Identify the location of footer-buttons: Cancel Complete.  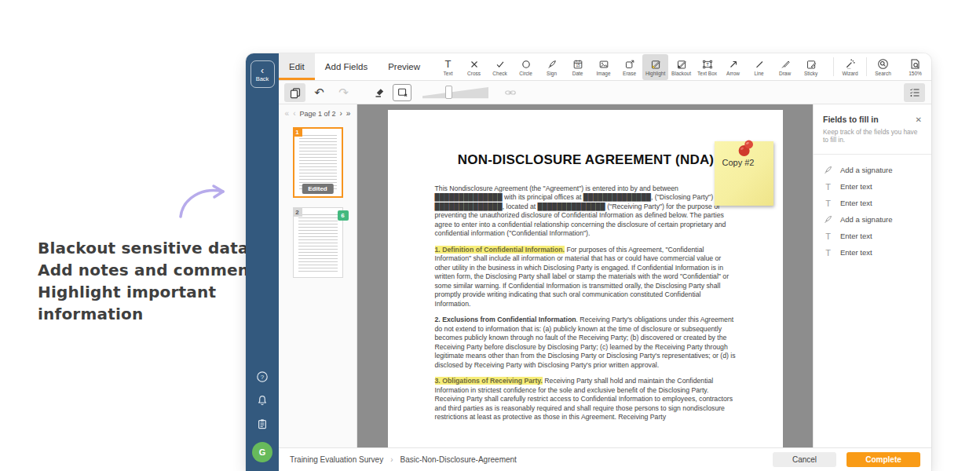
(847, 460).